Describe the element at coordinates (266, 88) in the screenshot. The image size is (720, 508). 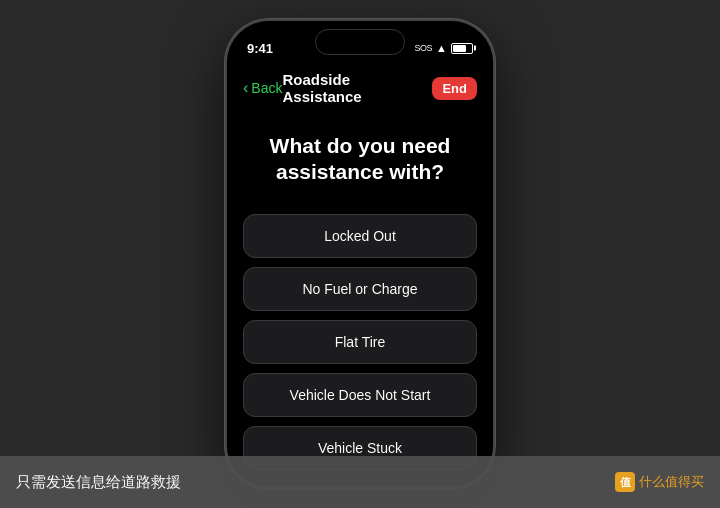
I see `back-label: Back` at that location.